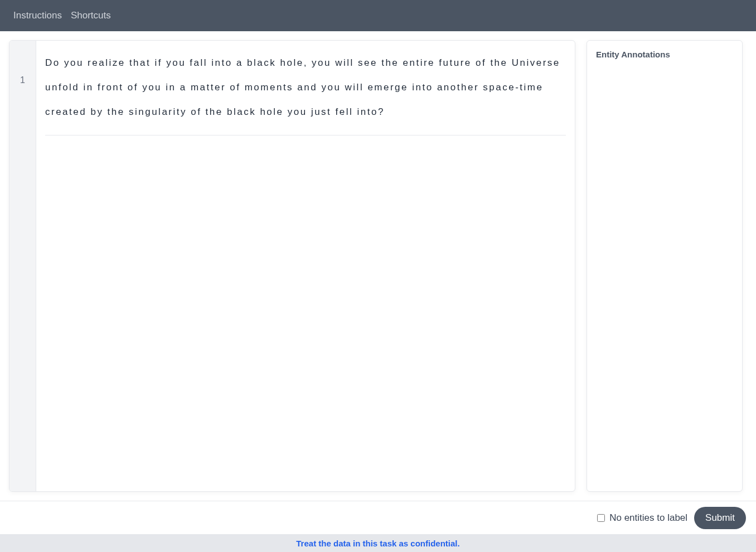 The width and height of the screenshot is (756, 552). I want to click on line-number-gutter: 1, so click(23, 266).